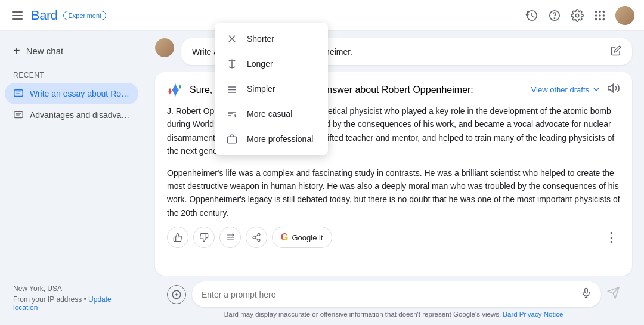  Describe the element at coordinates (555, 16) in the screenshot. I see `help-icon` at that location.